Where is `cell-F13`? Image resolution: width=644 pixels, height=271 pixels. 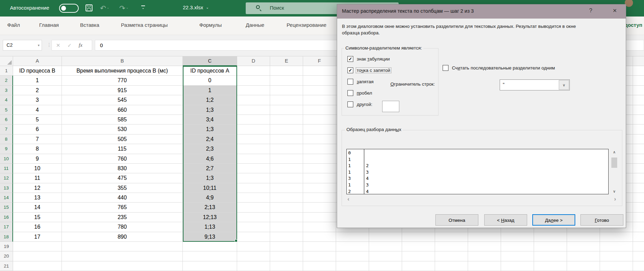
cell-F13 is located at coordinates (320, 188).